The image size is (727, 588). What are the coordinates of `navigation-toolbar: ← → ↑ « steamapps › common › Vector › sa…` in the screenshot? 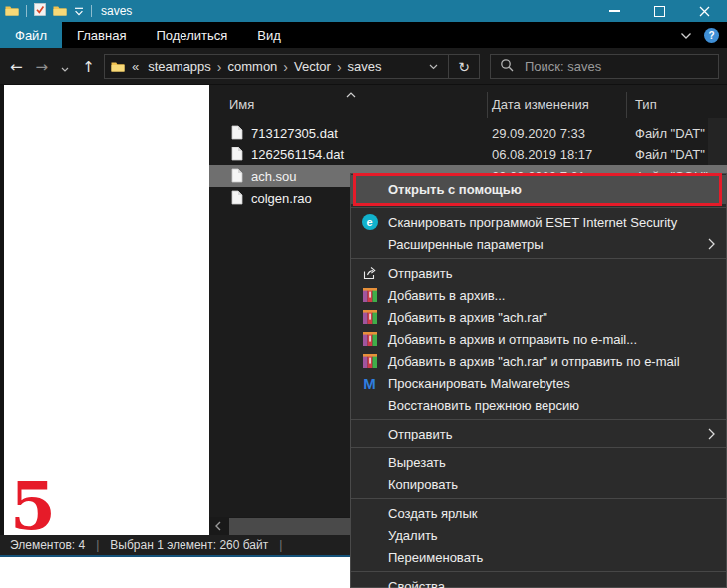 It's located at (363, 66).